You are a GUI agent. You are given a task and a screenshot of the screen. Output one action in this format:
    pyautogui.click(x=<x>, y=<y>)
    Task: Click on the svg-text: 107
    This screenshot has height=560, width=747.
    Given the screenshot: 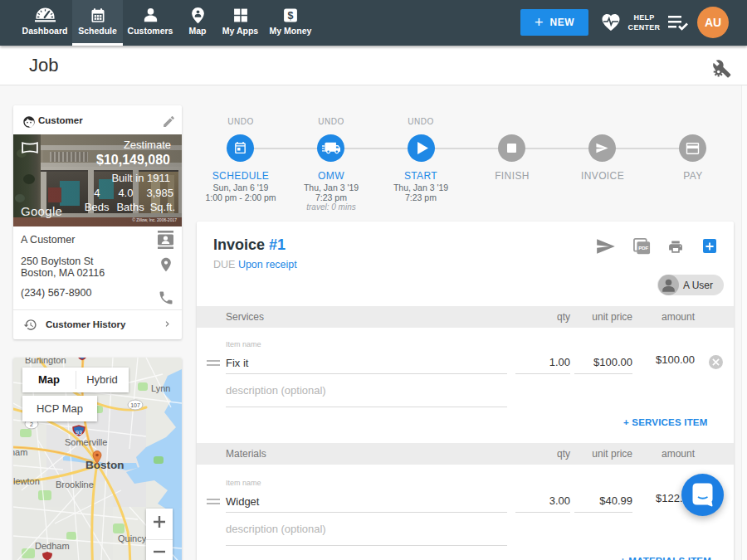 What is the action you would take?
    pyautogui.click(x=135, y=405)
    